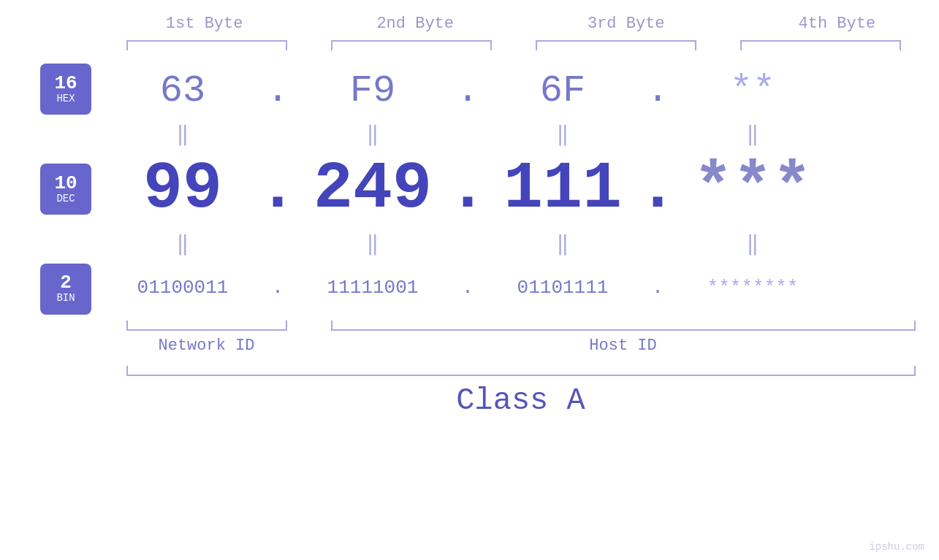 The height and width of the screenshot is (560, 939). Describe the element at coordinates (563, 91) in the screenshot. I see `hex-b3-cell: 6F` at that location.